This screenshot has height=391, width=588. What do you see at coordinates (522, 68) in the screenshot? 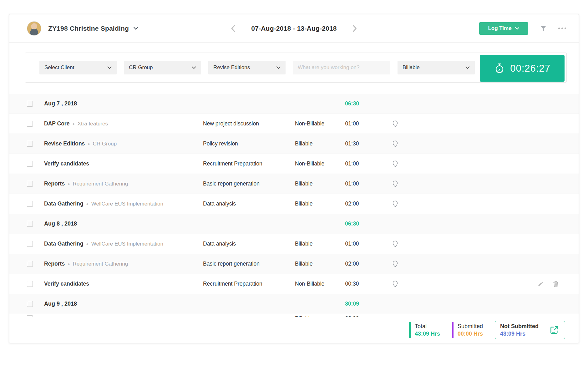
I see `running-timer: 00:26:27` at bounding box center [522, 68].